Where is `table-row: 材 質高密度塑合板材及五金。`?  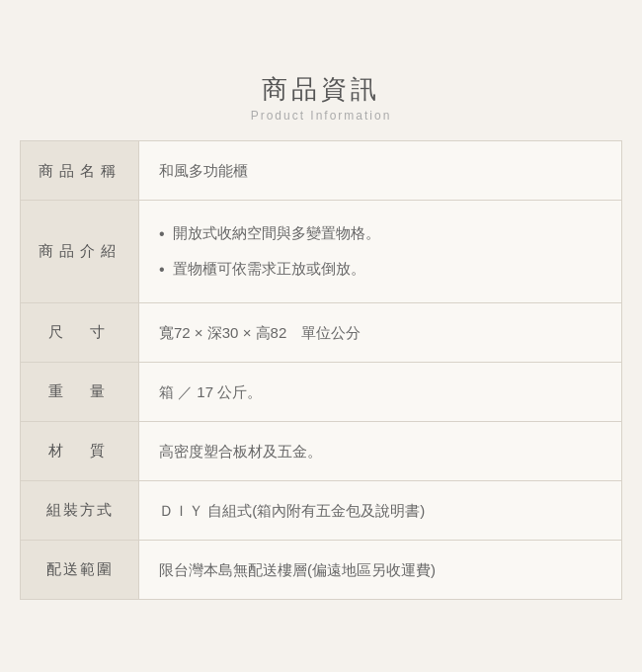 table-row: 材 質高密度塑合板材及五金。 is located at coordinates (321, 452).